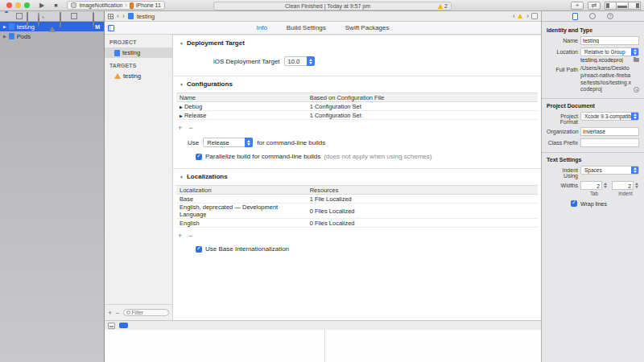 The width and height of the screenshot is (644, 362). What do you see at coordinates (357, 106) in the screenshot?
I see `table-row: ▶ Debug 1 Configuration Set` at bounding box center [357, 106].